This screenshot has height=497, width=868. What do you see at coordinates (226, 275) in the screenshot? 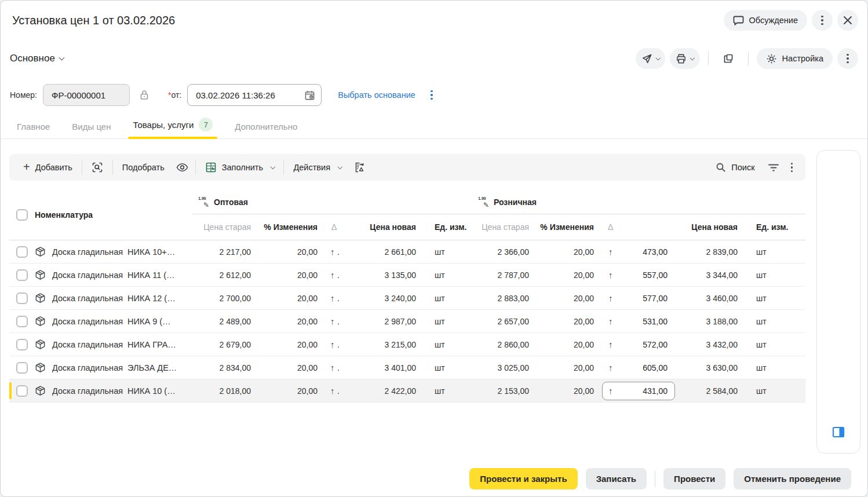
I see `wholesale-old-price: 2 612,00` at bounding box center [226, 275].